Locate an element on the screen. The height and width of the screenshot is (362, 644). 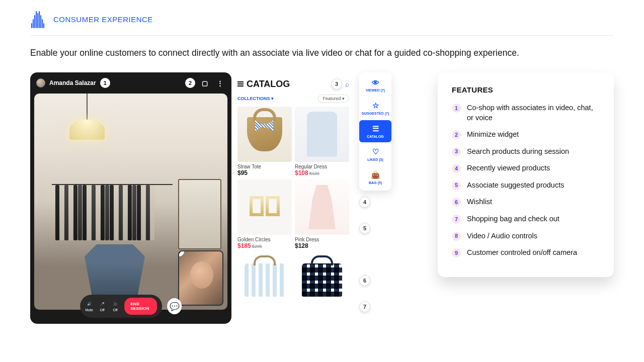
list-icon: ☰ is located at coordinates (375, 129).